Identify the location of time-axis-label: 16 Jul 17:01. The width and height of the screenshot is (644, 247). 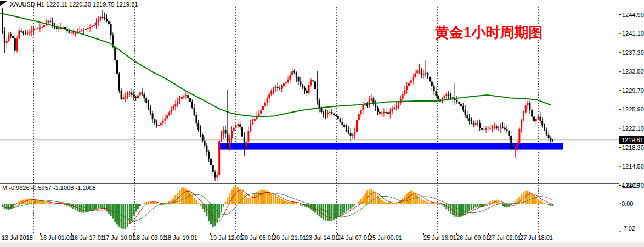
(88, 238).